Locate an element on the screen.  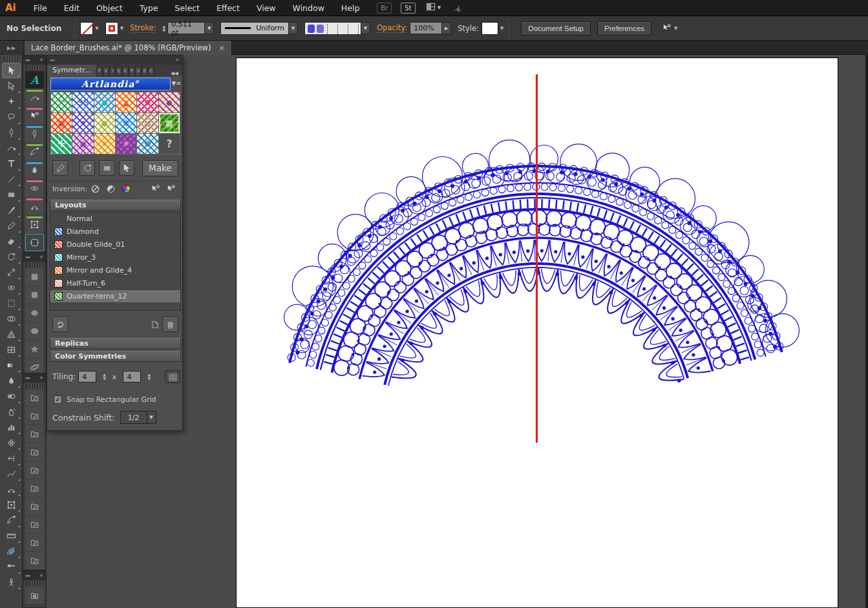
symmetry-glide-tool is located at coordinates (35, 207).